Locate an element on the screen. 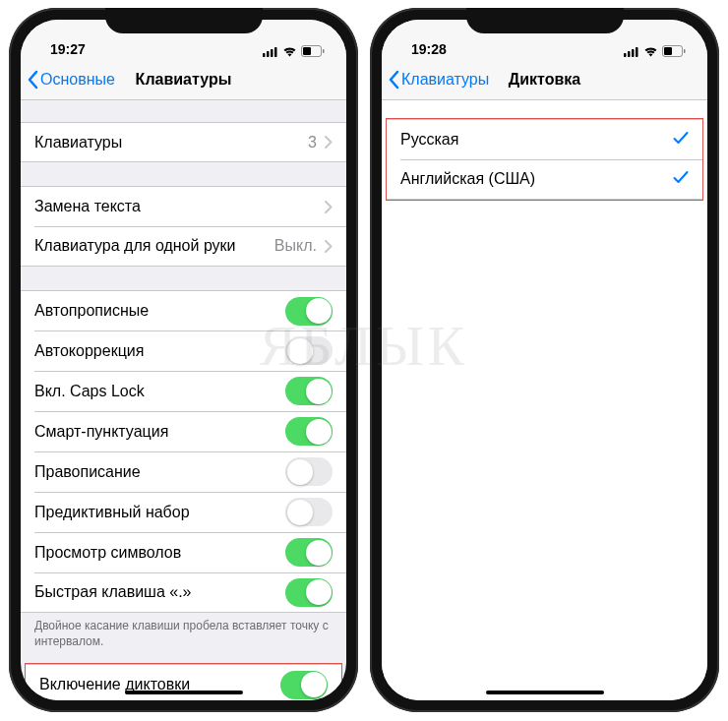 The width and height of the screenshot is (728, 721). row-label: Быстрая клавиша «.» is located at coordinates (159, 592).